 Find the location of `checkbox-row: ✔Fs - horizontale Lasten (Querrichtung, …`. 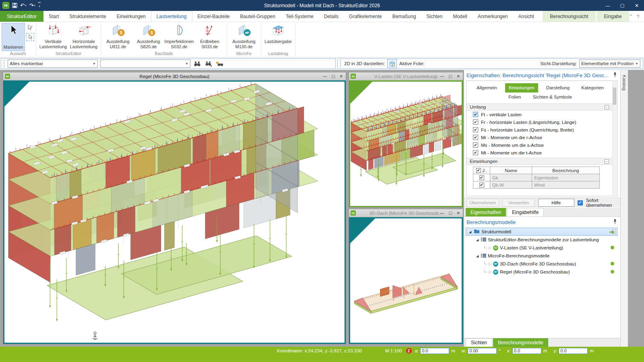

checkbox-row: ✔Fs - horizontale Lasten (Querrichtung, … is located at coordinates (542, 130).